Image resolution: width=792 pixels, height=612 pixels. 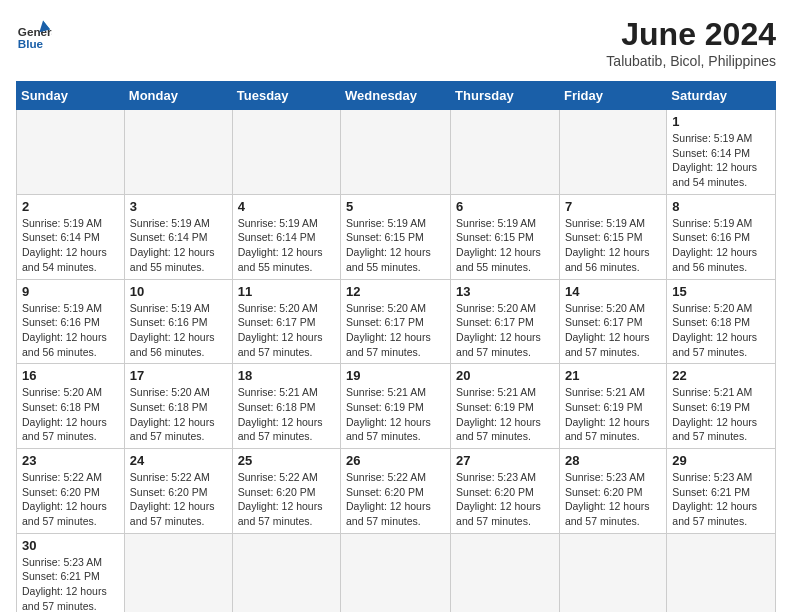 I want to click on calendar-week-row: 2Sunrise: 5:19 AM Sunset: 6:14 PM Daylig…, so click(x=396, y=236).